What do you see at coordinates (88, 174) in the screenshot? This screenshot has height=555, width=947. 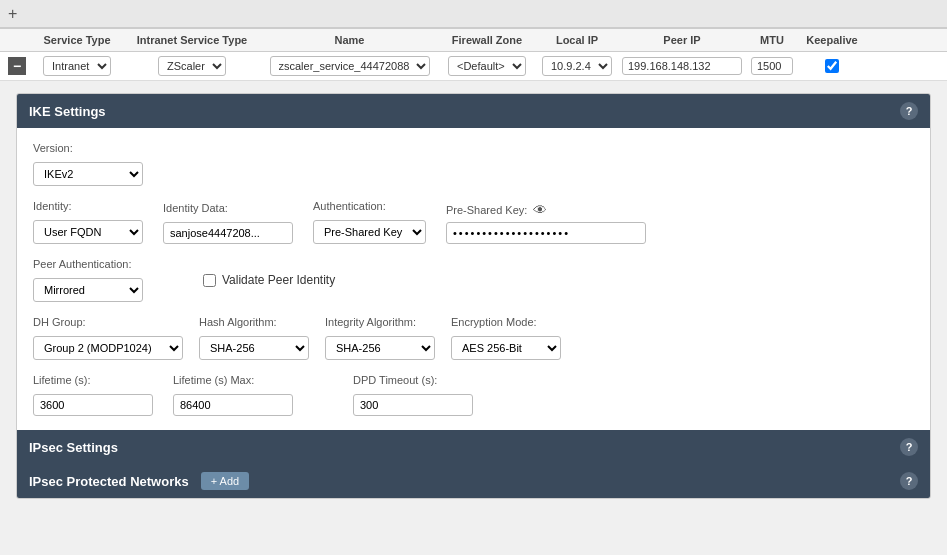 I see `version-select: IKEv2 IKEv1` at bounding box center [88, 174].